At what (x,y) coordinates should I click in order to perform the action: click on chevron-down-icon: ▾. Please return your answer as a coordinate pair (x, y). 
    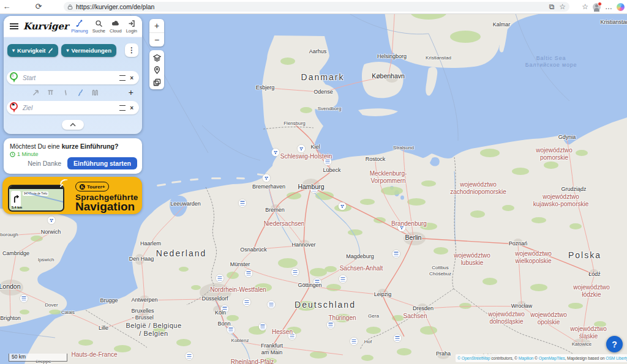
    Looking at the image, I should click on (13, 50).